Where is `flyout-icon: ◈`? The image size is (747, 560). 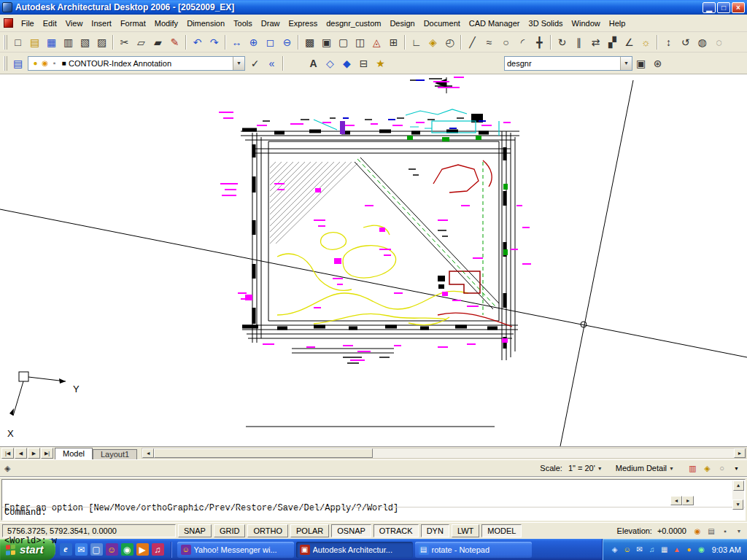
flyout-icon: ◈ is located at coordinates (7, 468).